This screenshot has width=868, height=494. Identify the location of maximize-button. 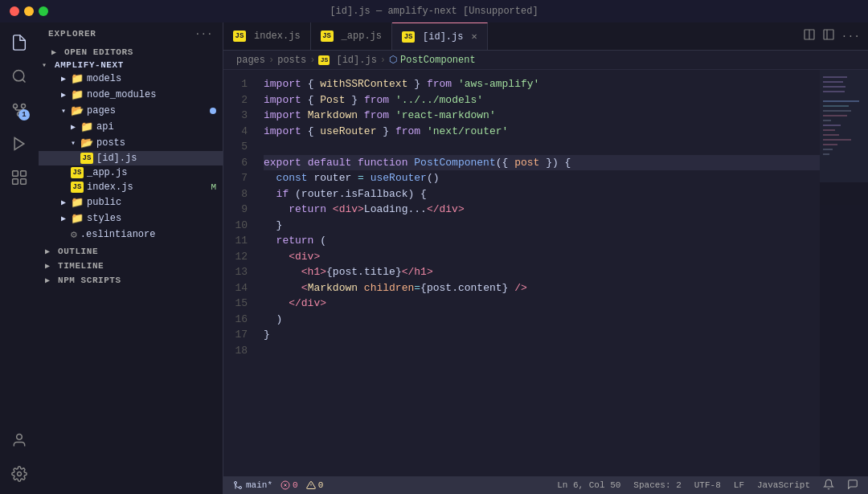
(43, 11).